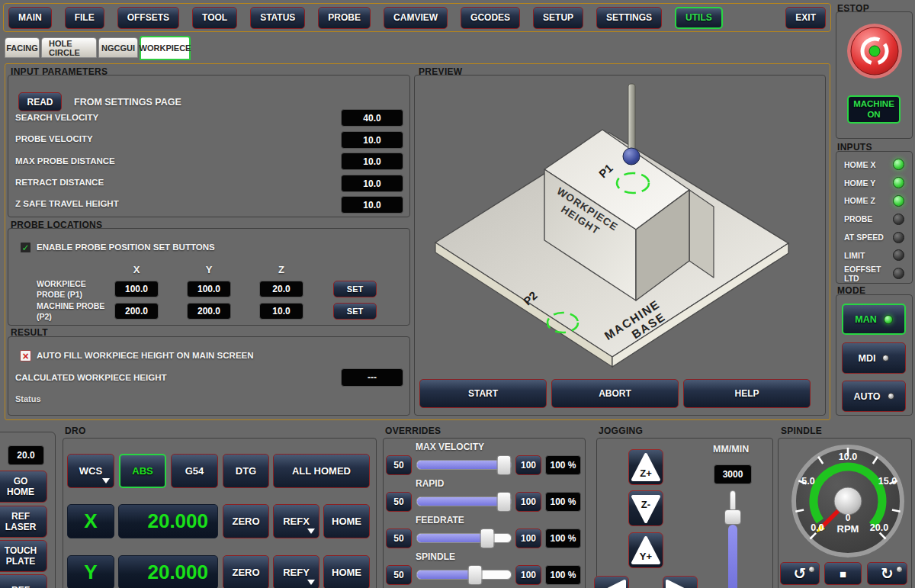  Describe the element at coordinates (399, 465) in the screenshot. I see `max-velocity-min-button: 50` at that location.